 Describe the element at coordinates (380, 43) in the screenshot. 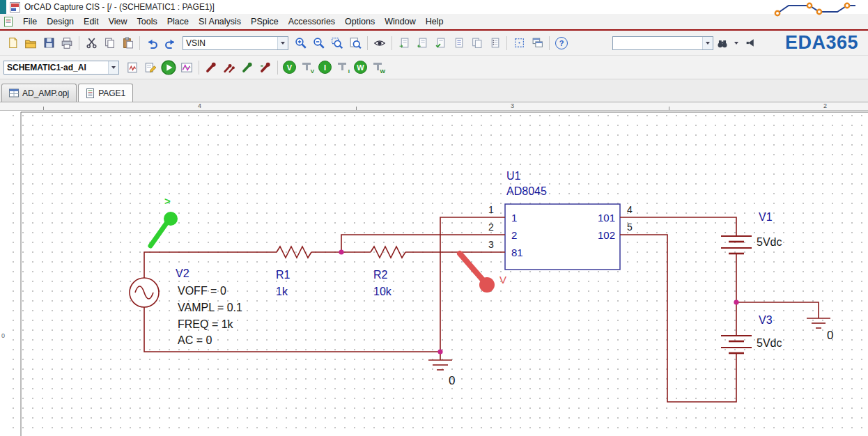

I see `snap-view-button` at that location.